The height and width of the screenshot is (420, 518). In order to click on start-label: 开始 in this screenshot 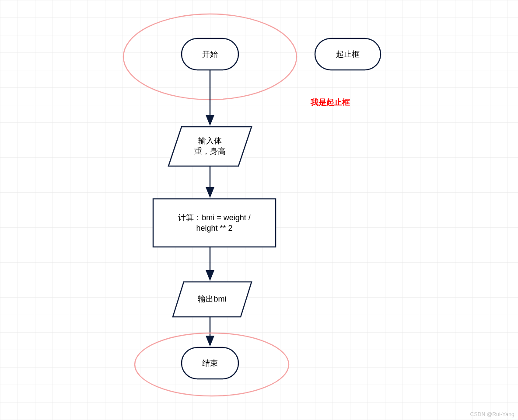, I will do `click(210, 54)`.